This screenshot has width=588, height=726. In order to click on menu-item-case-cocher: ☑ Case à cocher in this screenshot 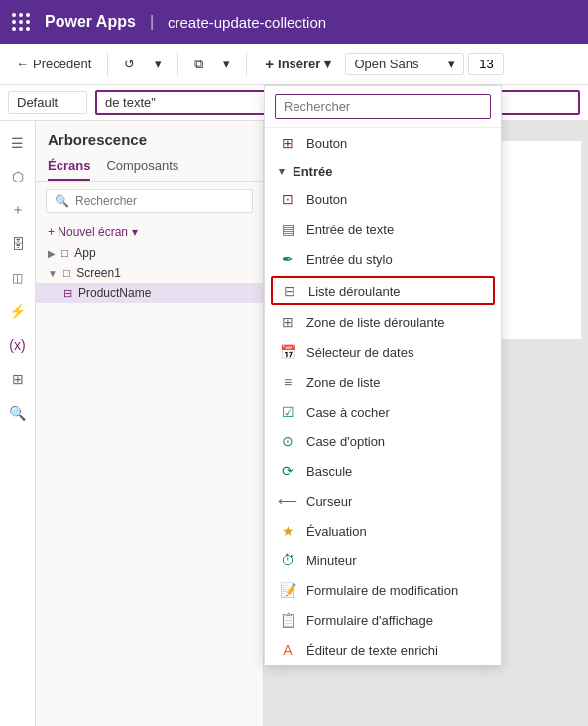, I will do `click(383, 412)`.